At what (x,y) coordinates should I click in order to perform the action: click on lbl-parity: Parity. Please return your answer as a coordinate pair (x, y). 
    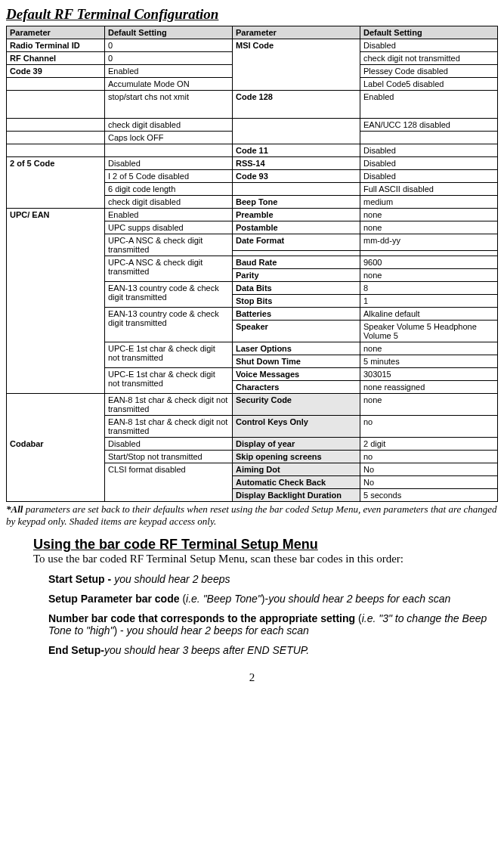
    Looking at the image, I should click on (248, 275).